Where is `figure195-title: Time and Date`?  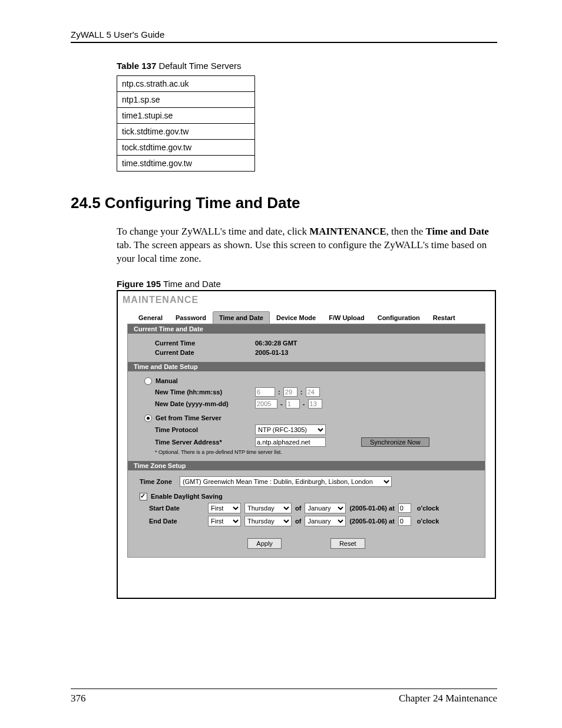
figure195-title: Time and Date is located at coordinates (191, 284).